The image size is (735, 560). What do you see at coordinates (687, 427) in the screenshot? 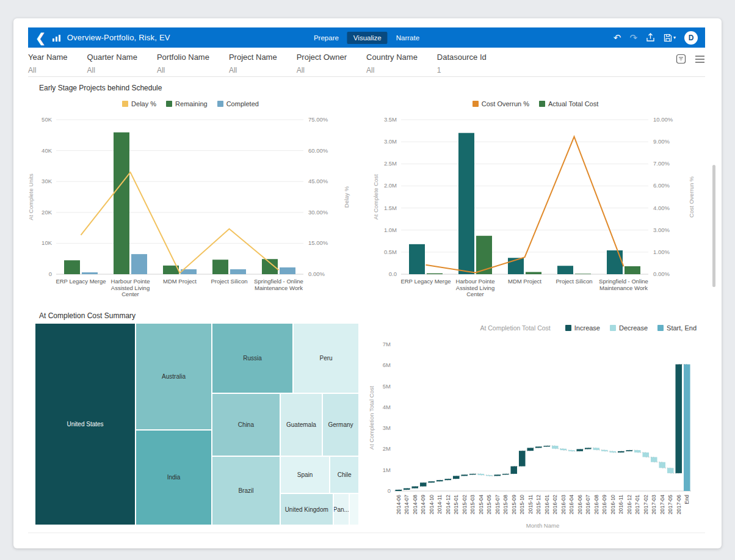
I see `wf-bar-end` at bounding box center [687, 427].